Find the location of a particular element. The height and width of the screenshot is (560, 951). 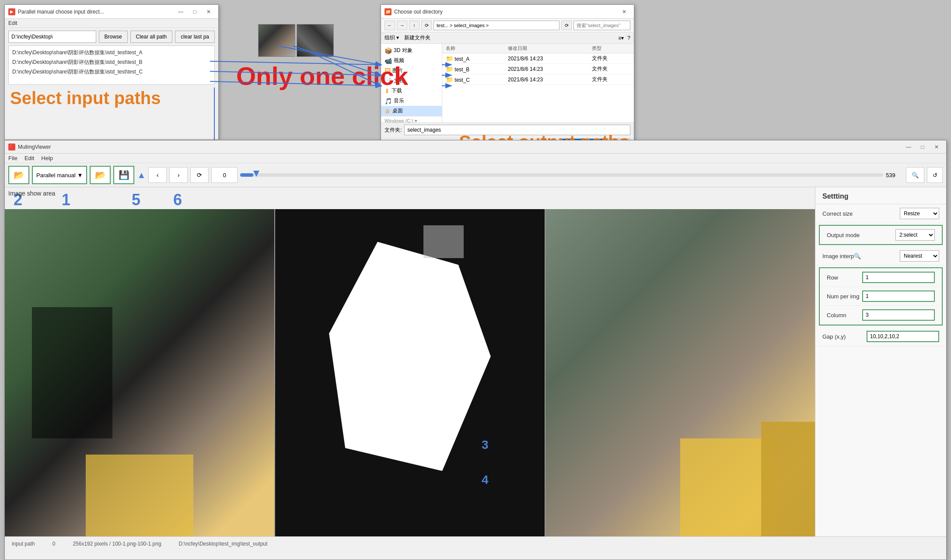

frame-input is located at coordinates (224, 175).